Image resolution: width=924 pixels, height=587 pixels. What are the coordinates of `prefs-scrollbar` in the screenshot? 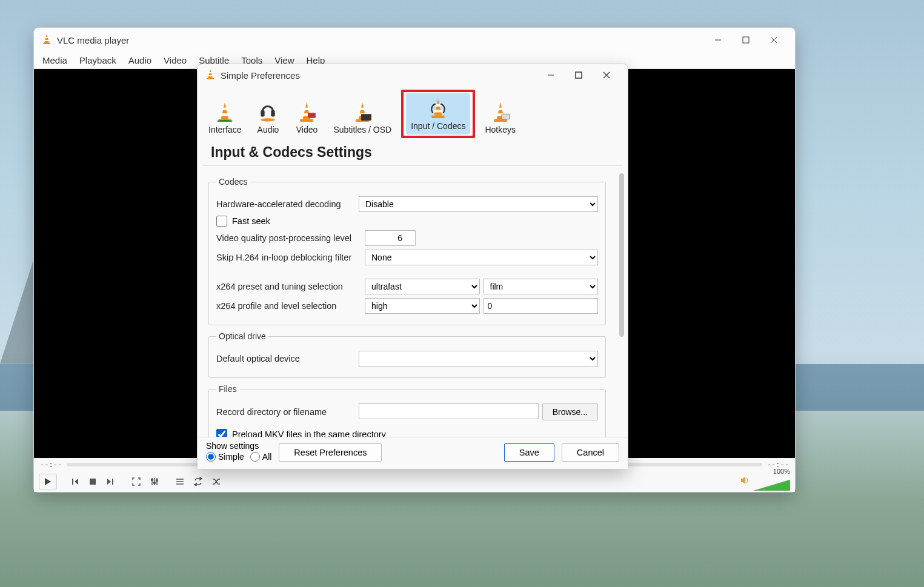 It's located at (622, 255).